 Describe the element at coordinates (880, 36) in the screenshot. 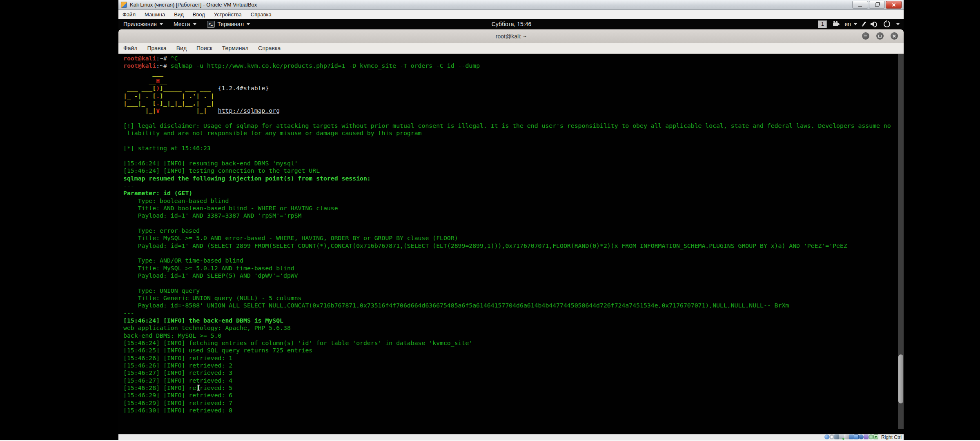

I see `terminal-maximize-button` at that location.